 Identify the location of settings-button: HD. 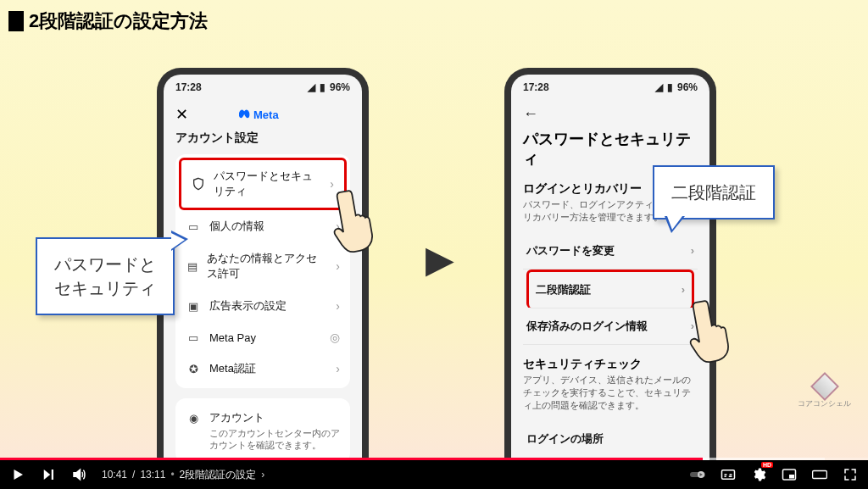
(759, 475).